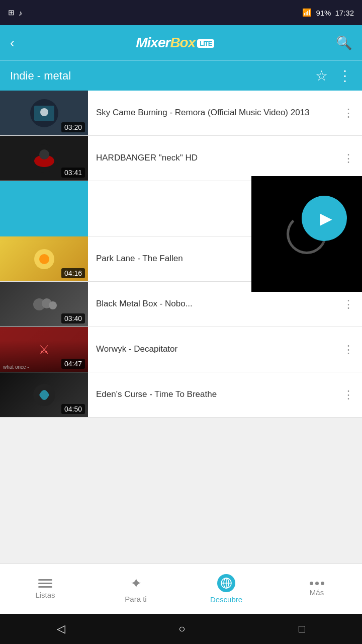 This screenshot has width=362, height=644. I want to click on song-info-1: Sky Came Burning - Remora (Official Musi…, so click(211, 113).